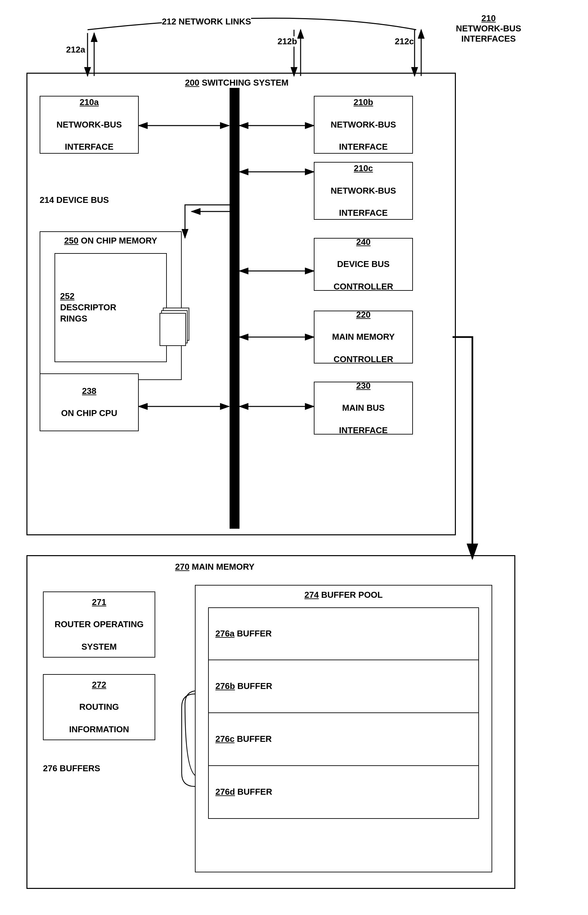  I want to click on on-chip-memory-box: 250 ON CHIP MEMORY 252 DESCRIPTORRINGS, so click(111, 306).